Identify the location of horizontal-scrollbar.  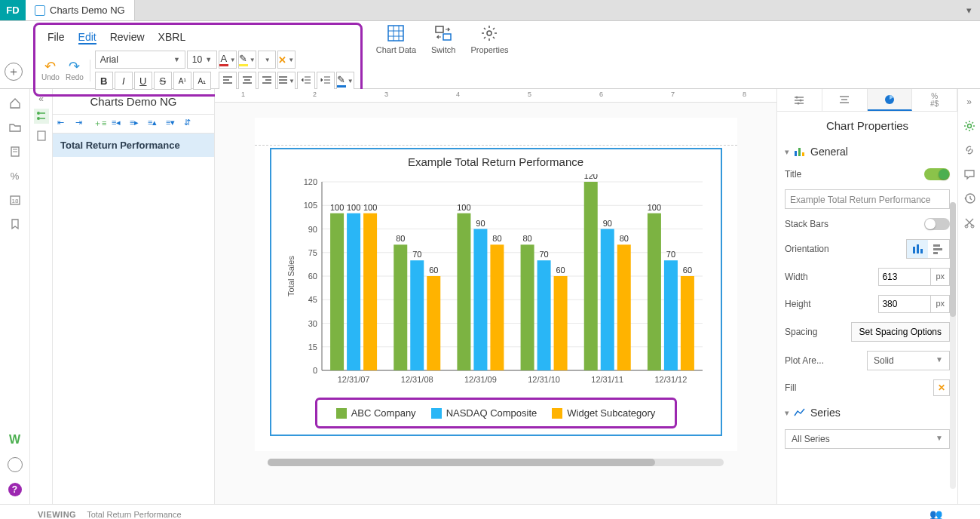
(496, 462).